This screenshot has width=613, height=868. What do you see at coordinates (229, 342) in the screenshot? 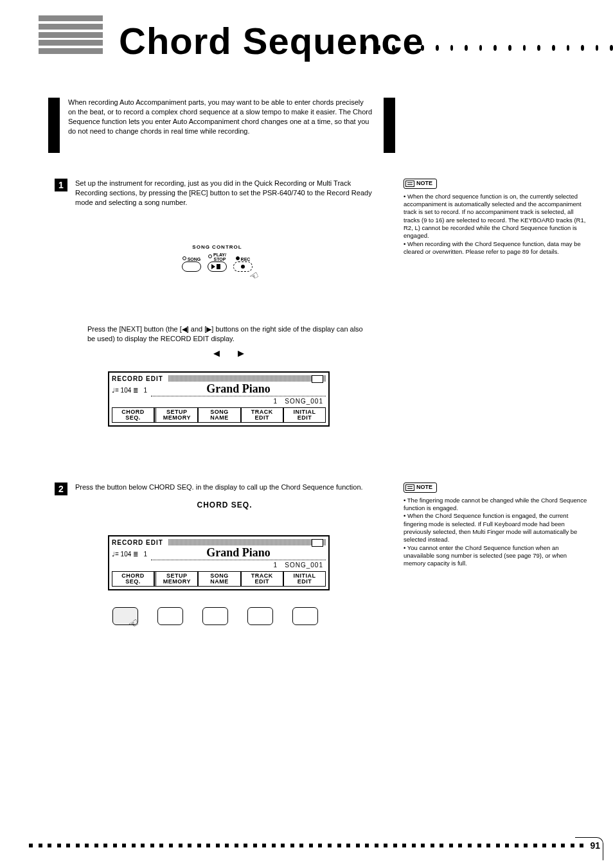
I see `step-1-extra: Press the [NEXT] button (the [◀] and [▶]…` at bounding box center [229, 342].